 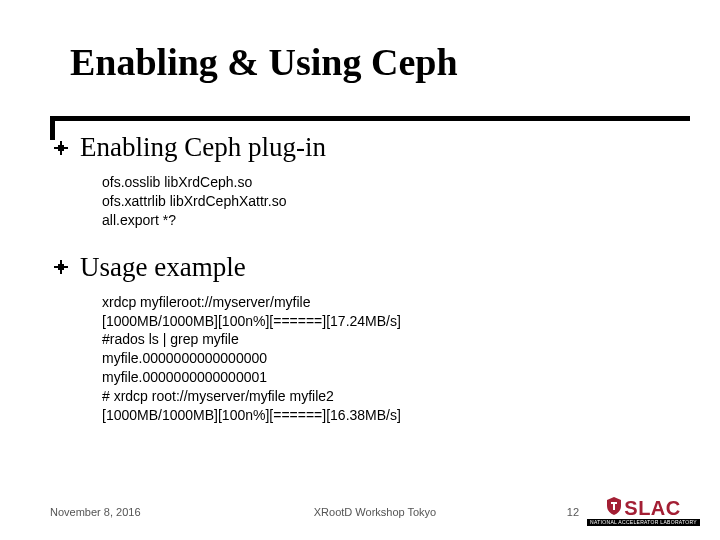 What do you see at coordinates (644, 522) in the screenshot?
I see `logo-subtitle: NATIONAL ACCELERATOR LABORATORY` at bounding box center [644, 522].